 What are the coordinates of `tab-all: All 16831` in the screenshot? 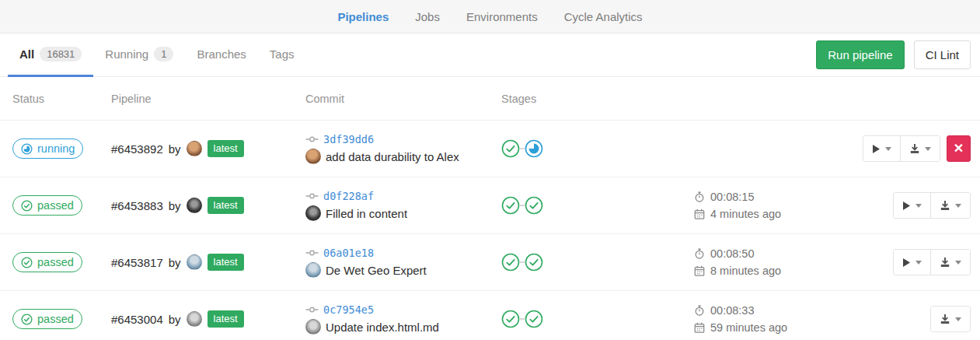 It's located at (51, 55).